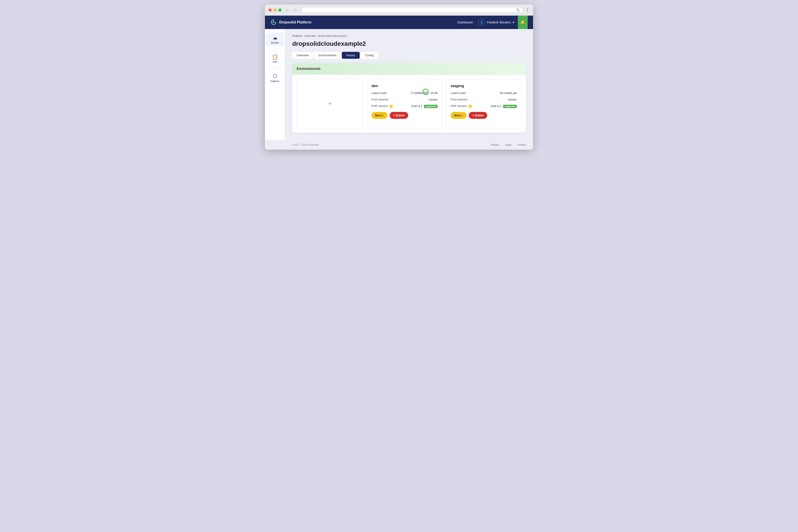 The width and height of the screenshot is (798, 532). What do you see at coordinates (459, 115) in the screenshot?
I see `staging-more-button: More ›` at bounding box center [459, 115].